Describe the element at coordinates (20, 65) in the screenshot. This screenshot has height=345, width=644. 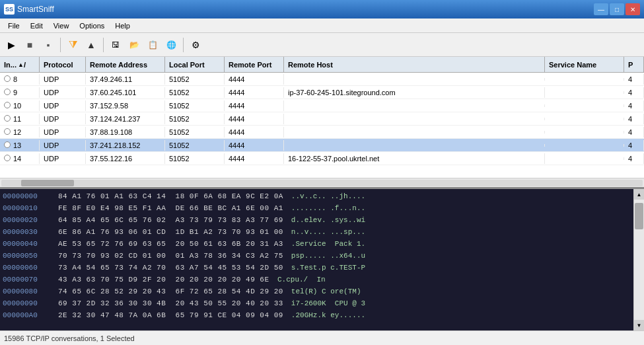
I see `col-header-index: In... ▲ /` at that location.